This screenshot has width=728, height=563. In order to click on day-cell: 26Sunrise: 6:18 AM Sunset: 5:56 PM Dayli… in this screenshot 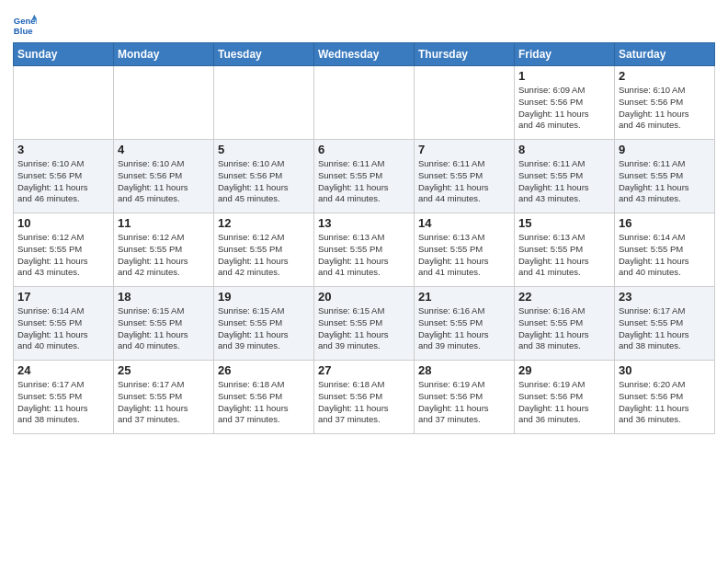, I will do `click(265, 397)`.